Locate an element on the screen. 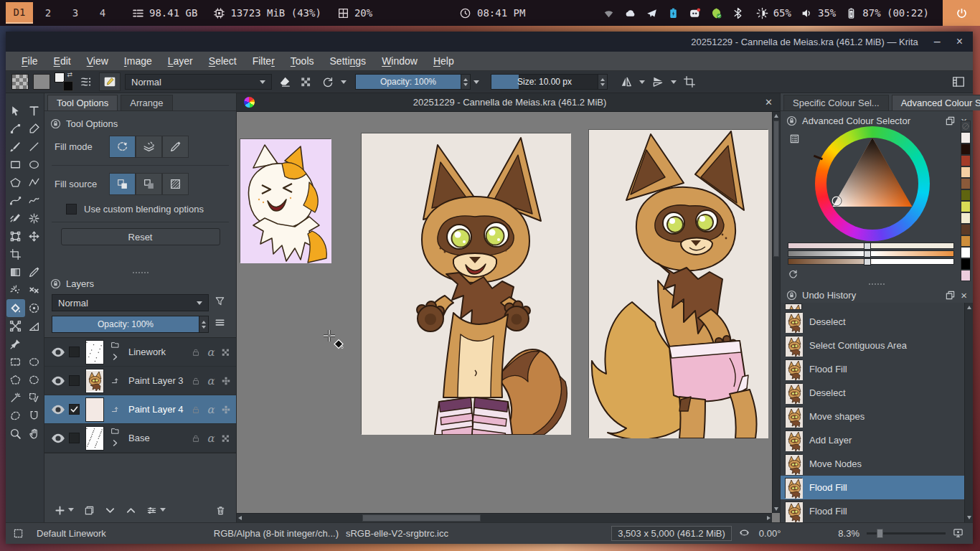 This screenshot has height=551, width=980. workspace-D1: D1 is located at coordinates (19, 13).